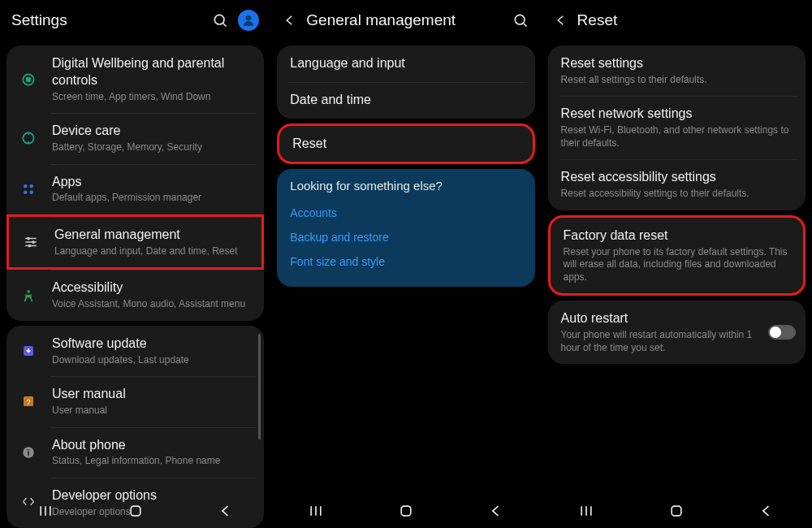 This screenshot has width=812, height=528. Describe the element at coordinates (406, 213) in the screenshot. I see `link-accounts: Accounts` at that location.